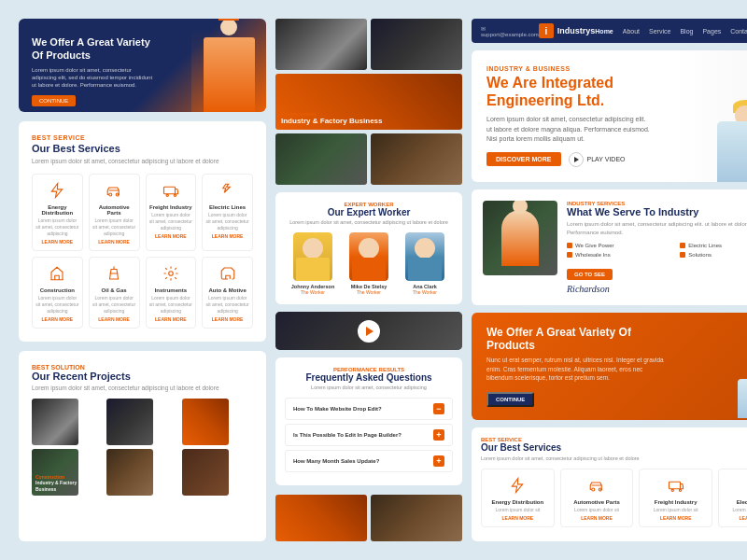  What do you see at coordinates (569, 130) in the screenshot?
I see `hero-description: Lorem ipsum dolor sit amet, consectetur …` at bounding box center [569, 130].